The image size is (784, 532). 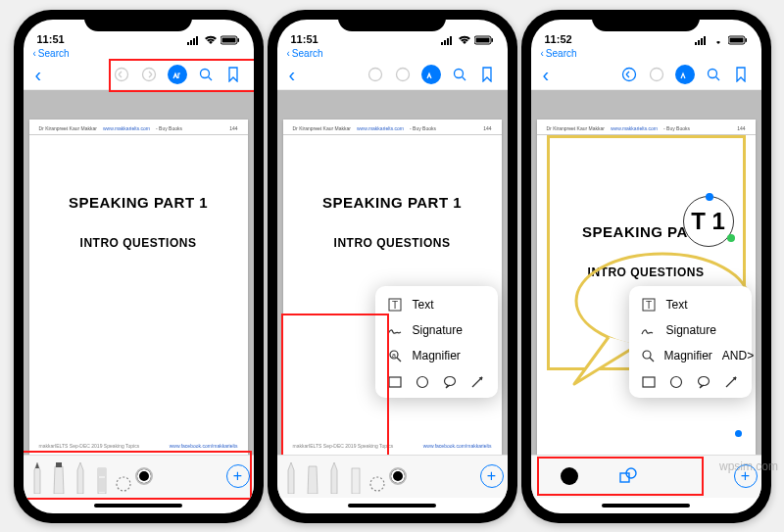 I want to click on status-indicators, so click(x=721, y=40).